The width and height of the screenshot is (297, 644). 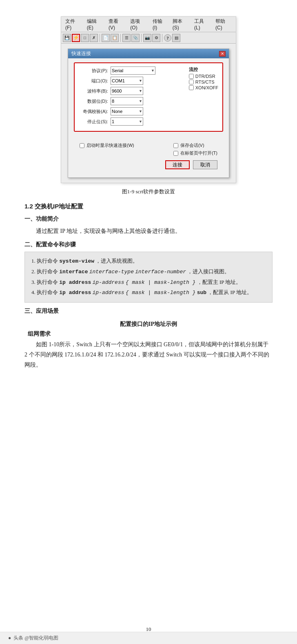 I want to click on step-1-cmd: system-view, so click(x=77, y=261).